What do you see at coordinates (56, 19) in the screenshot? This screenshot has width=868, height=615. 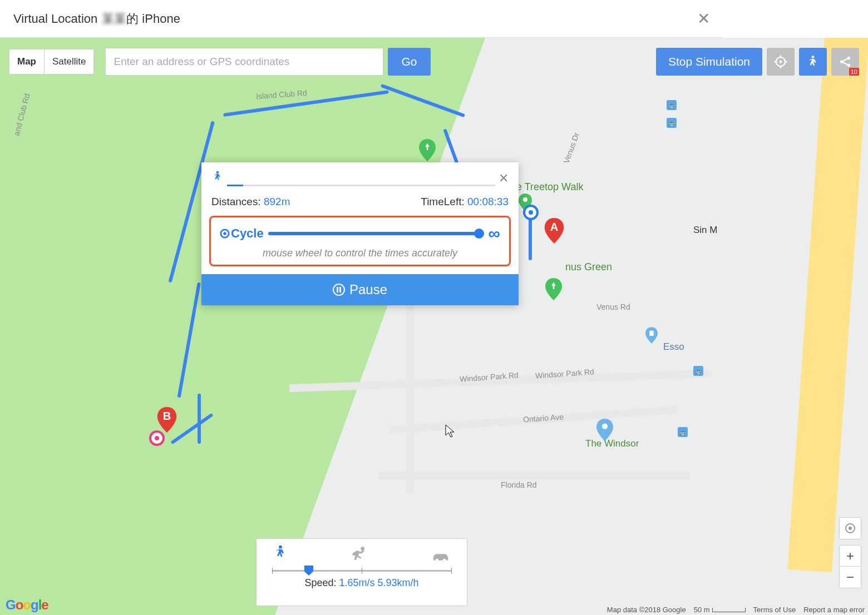 I see `app-title: Virtual Location` at bounding box center [56, 19].